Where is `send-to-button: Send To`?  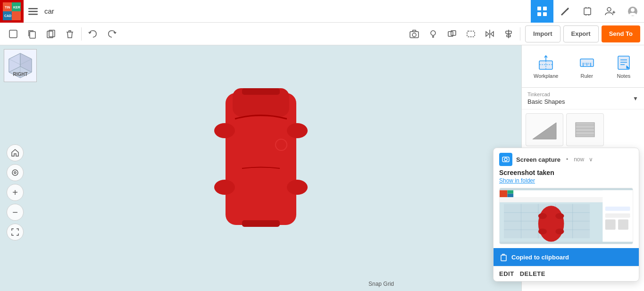
send-to-button: Send To is located at coordinates (621, 34).